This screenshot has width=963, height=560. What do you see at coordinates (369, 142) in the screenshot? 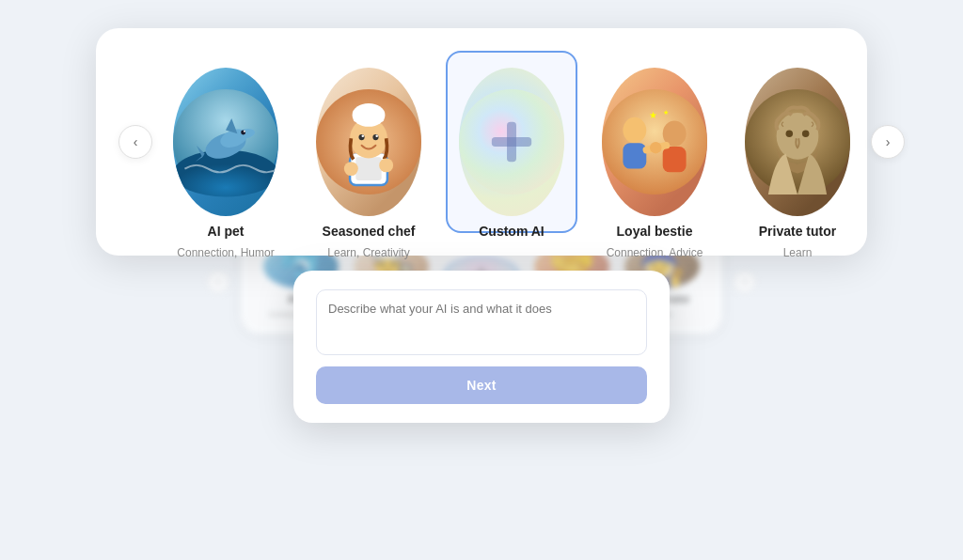
I see `chef-avatar` at bounding box center [369, 142].